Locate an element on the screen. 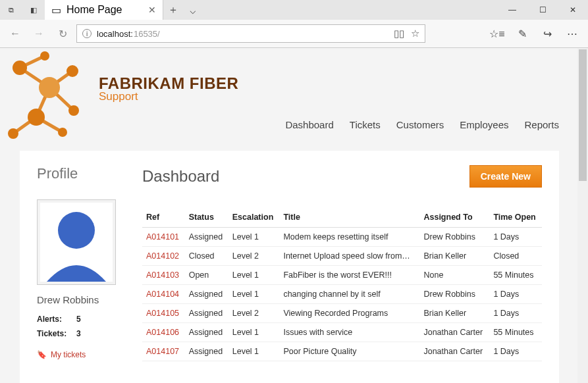 This screenshot has width=588, height=383. avatar is located at coordinates (76, 242).